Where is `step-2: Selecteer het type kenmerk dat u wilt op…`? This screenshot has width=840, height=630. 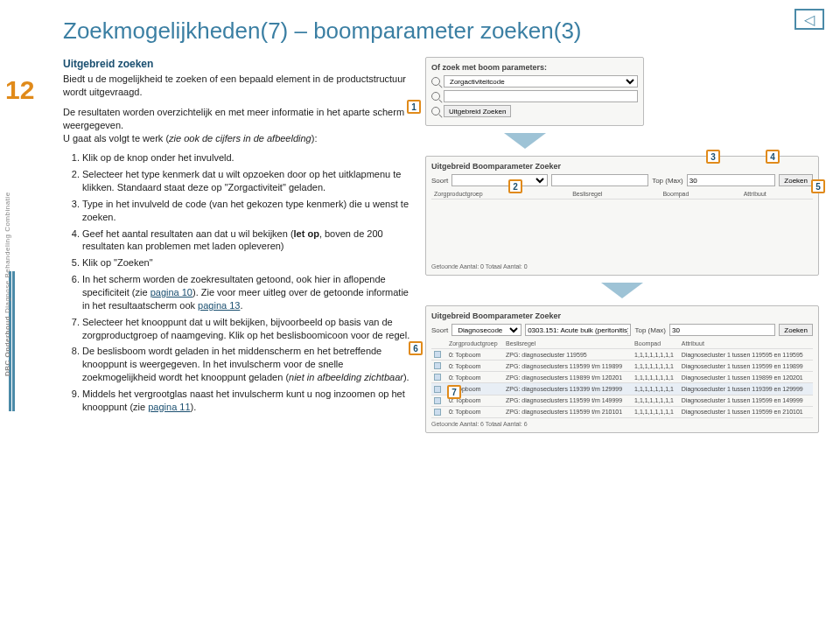 step-2: Selecteer het type kenmerk dat u wilt op… is located at coordinates (248, 181).